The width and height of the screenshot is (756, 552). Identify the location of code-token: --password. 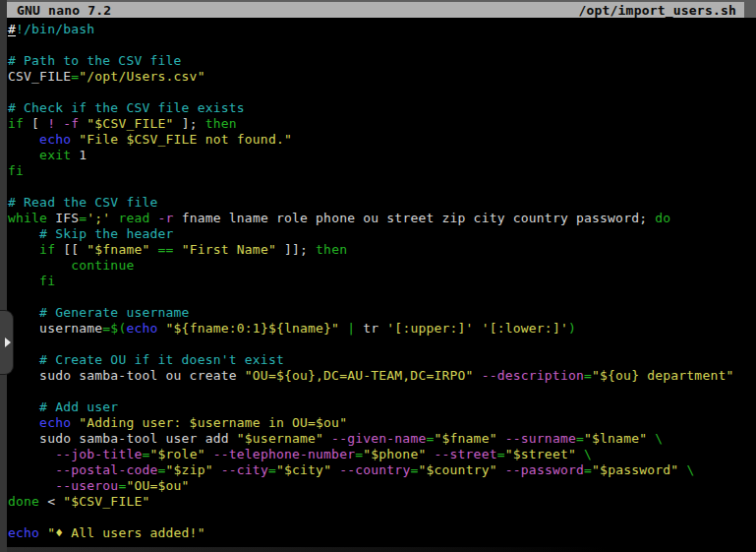
(545, 470).